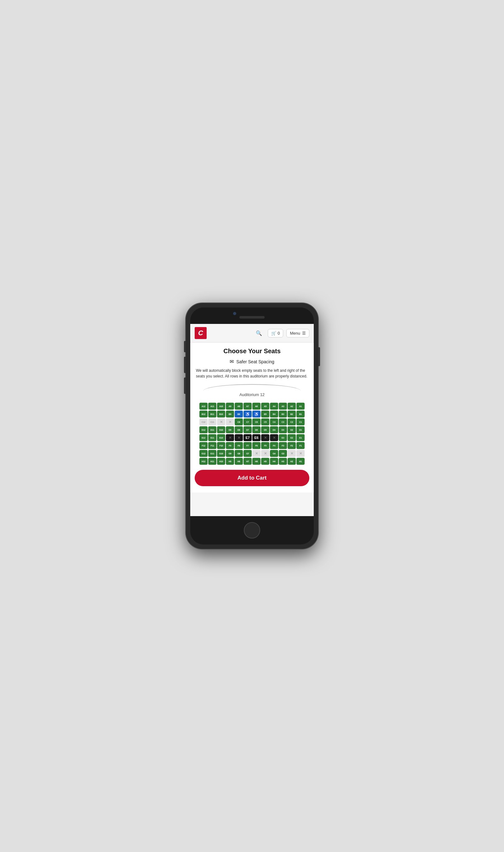 The width and height of the screenshot is (504, 852). What do you see at coordinates (252, 426) in the screenshot?
I see `phone-body: C 🔍 🛒 0 Menu ☰ Choose Your Seats ✉ Safer…` at bounding box center [252, 426].